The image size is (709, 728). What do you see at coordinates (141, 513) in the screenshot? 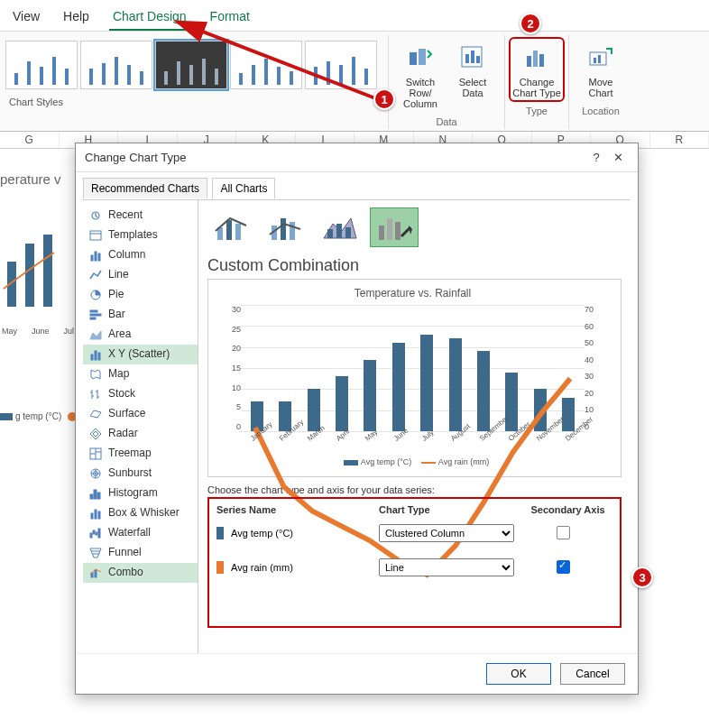
I see `sidebar-item-box-whisker: Box & Whisker` at bounding box center [141, 513].